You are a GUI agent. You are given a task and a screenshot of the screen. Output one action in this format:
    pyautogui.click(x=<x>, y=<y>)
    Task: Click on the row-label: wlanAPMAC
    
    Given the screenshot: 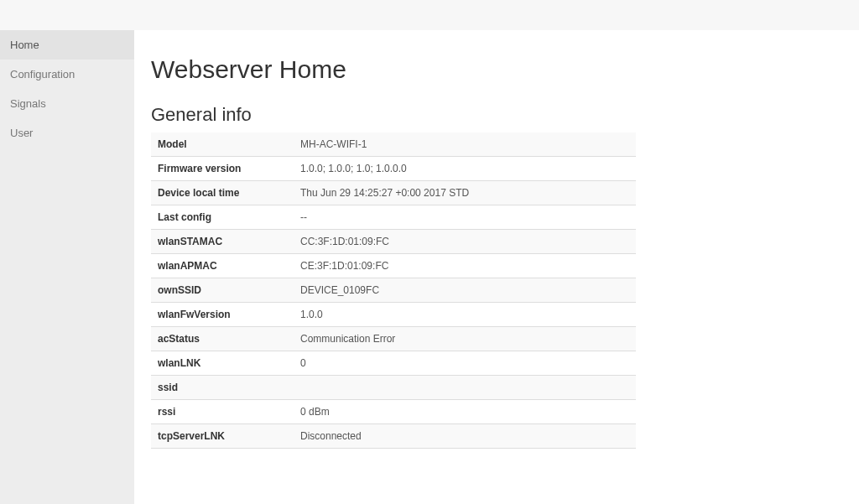 What is the action you would take?
    pyautogui.click(x=222, y=267)
    